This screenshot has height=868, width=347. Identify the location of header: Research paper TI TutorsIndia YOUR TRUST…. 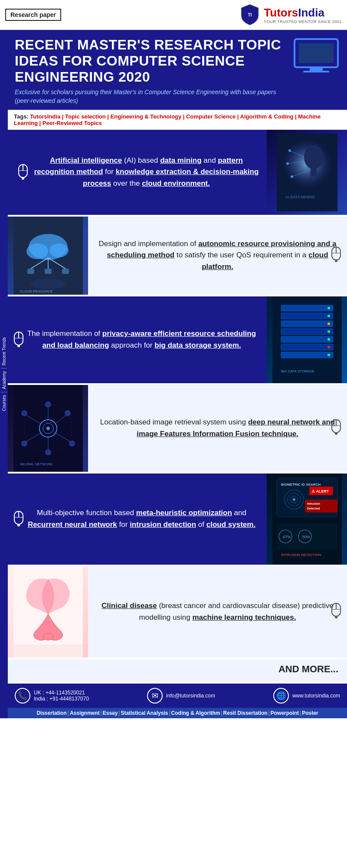
(174, 15).